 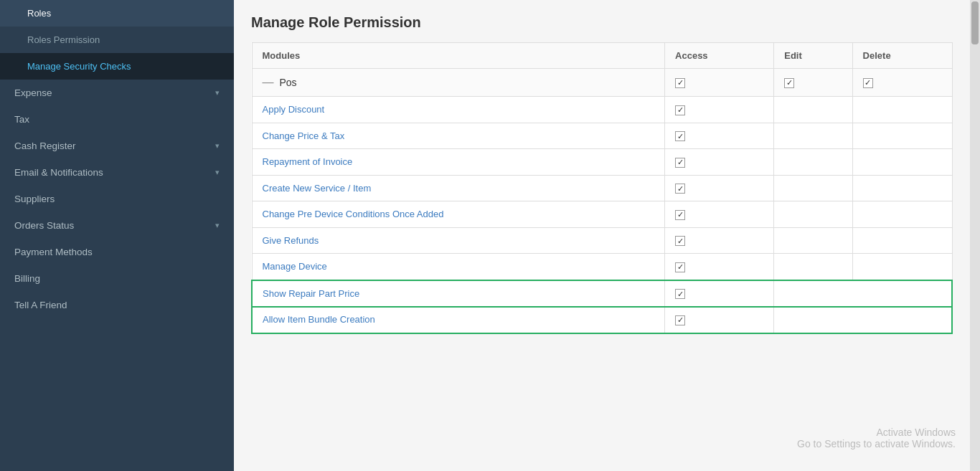 What do you see at coordinates (877, 432) in the screenshot?
I see `watermark-line1: Activate Windows` at bounding box center [877, 432].